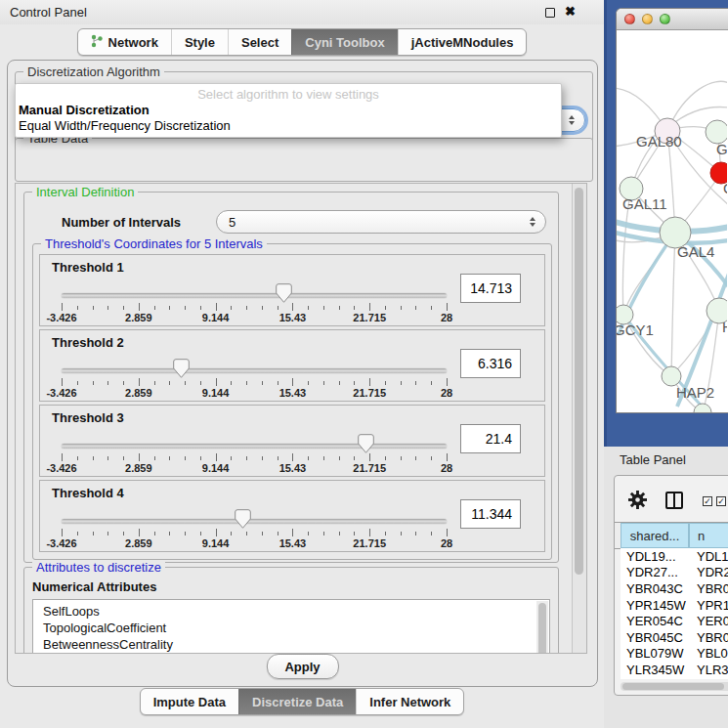 This screenshot has width=728, height=728. I want to click on table-row: YPR145WYPR1, so click(674, 606).